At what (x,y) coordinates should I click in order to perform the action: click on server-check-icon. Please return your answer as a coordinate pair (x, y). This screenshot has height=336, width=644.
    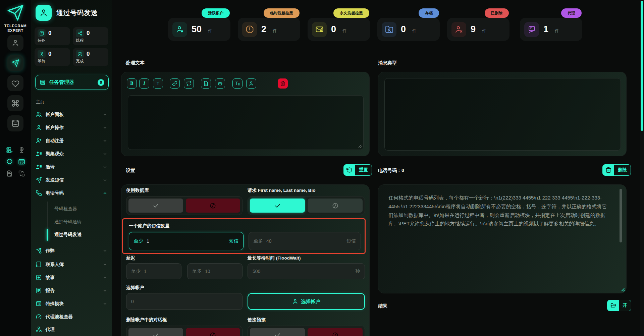
    Looking at the image, I should click on (9, 150).